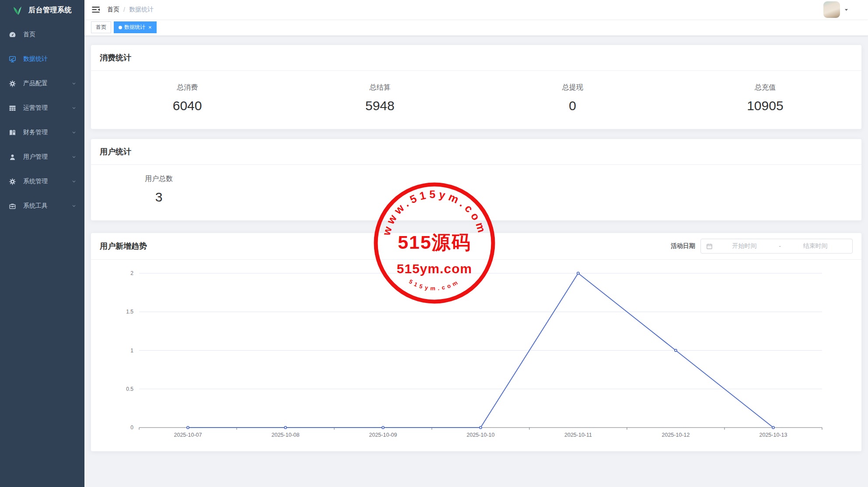  What do you see at coordinates (380, 98) in the screenshot?
I see `stat-total-settlement: 总结算 5948` at bounding box center [380, 98].